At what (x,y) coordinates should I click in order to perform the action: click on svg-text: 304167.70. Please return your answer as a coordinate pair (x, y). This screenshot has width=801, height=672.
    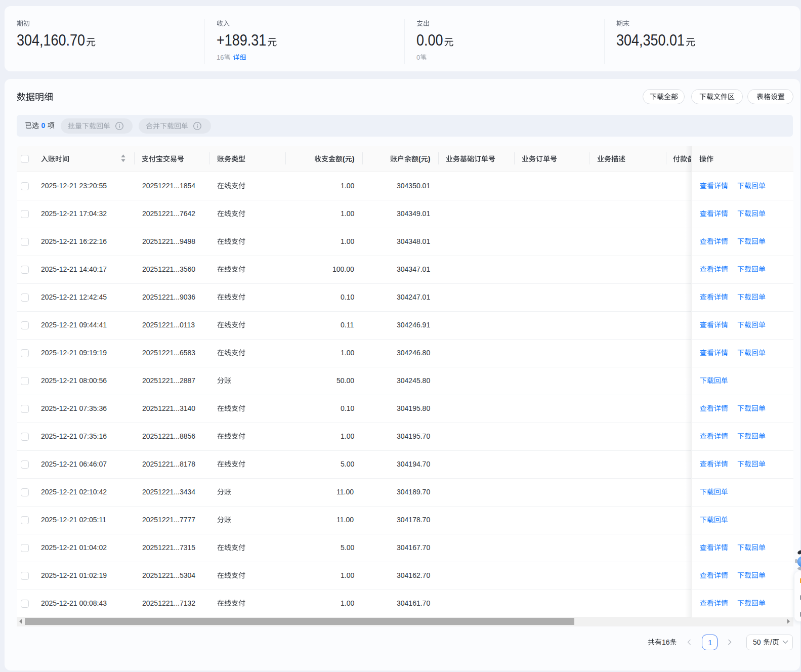
    Looking at the image, I should click on (413, 548).